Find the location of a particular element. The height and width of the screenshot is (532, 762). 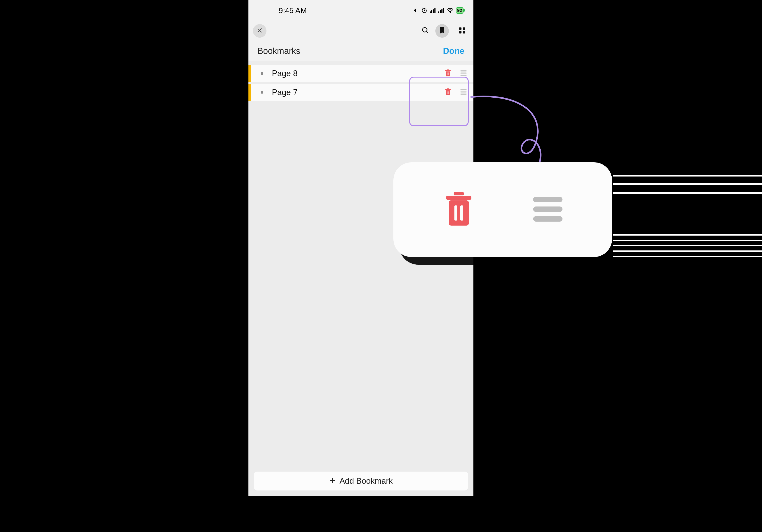

decorative-lines is located at coordinates (688, 218).